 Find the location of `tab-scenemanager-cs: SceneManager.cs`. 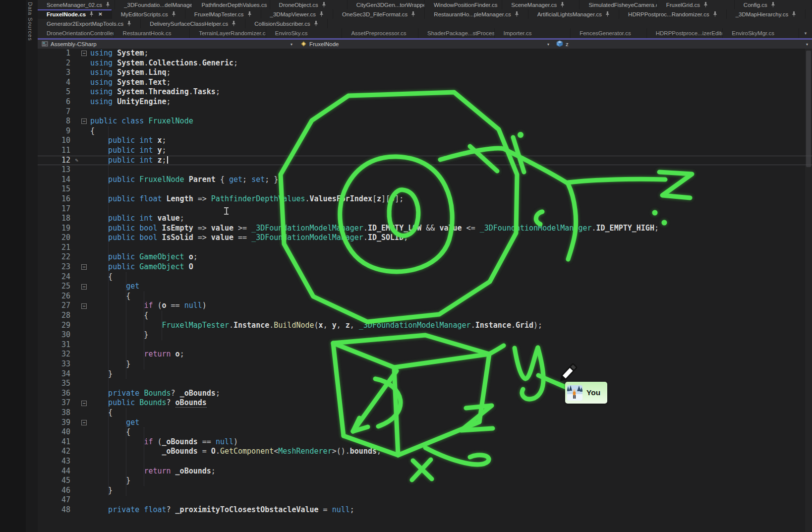

tab-scenemanager-cs: SceneManager.cs is located at coordinates (541, 5).